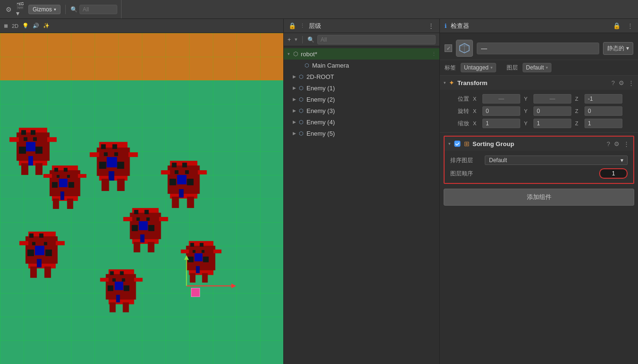 Image resolution: width=638 pixels, height=364 pixels. Describe the element at coordinates (479, 68) in the screenshot. I see `tag-dropdown: Untagged ▾` at that location.